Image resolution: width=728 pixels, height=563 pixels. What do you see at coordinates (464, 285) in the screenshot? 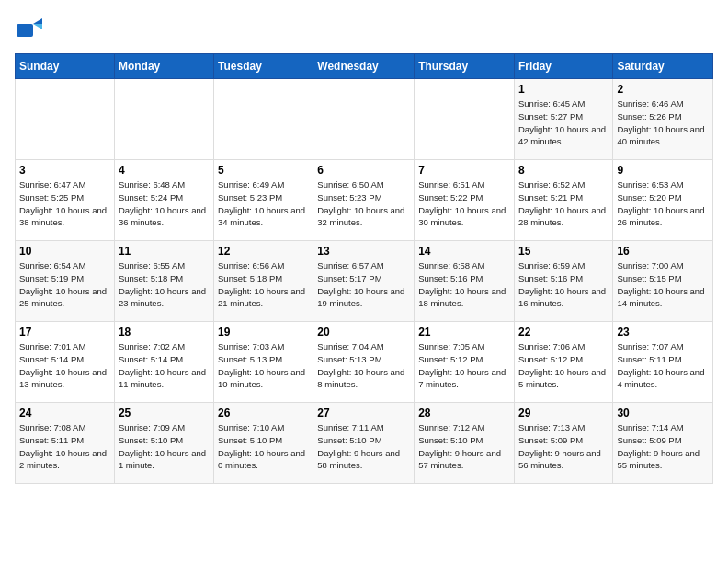
I see `day-info: Sunrise: 6:58 AM Sunset: 5:16 PM Dayligh…` at bounding box center [464, 285].